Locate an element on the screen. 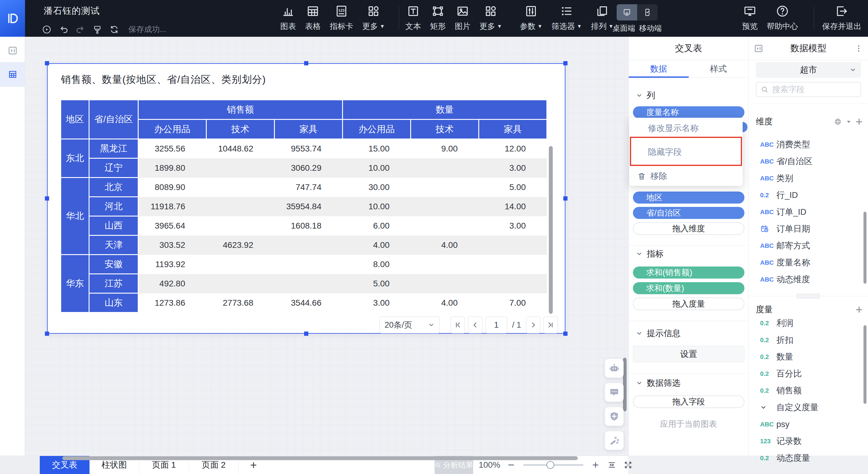 The image size is (868, 474). undo-icon is located at coordinates (64, 30).